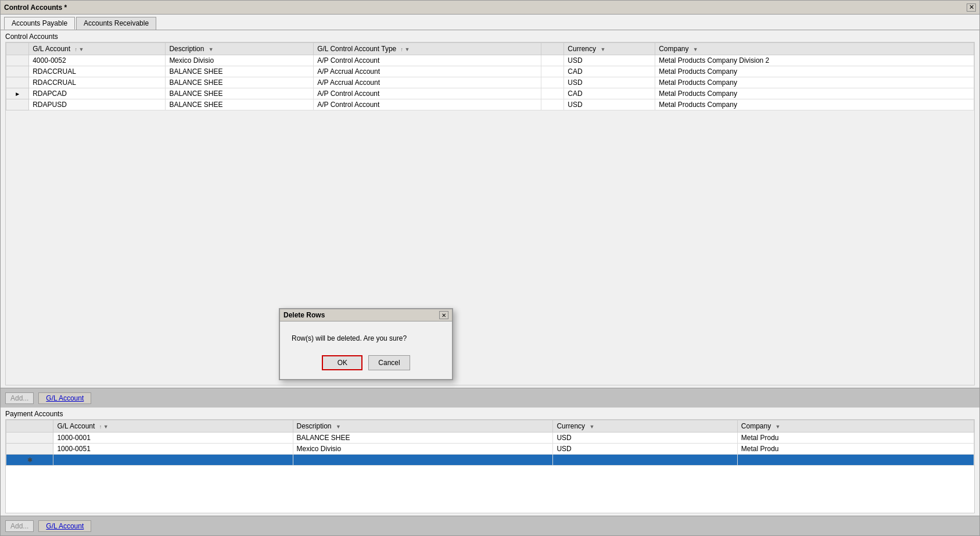 This screenshot has height=536, width=980. Describe the element at coordinates (490, 460) in the screenshot. I see `payment-accounts-row: ✱` at that location.